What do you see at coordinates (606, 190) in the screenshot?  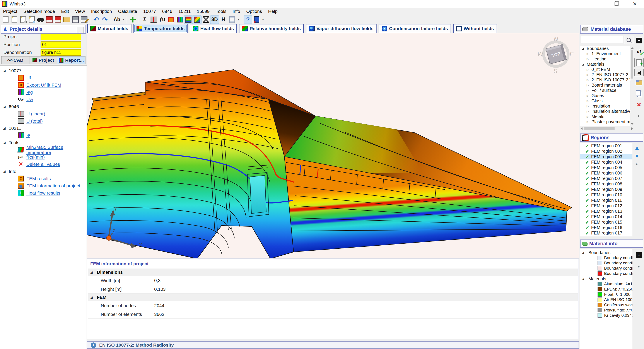 I see `fem-region-row: ✔ FEM region 009` at bounding box center [606, 190].